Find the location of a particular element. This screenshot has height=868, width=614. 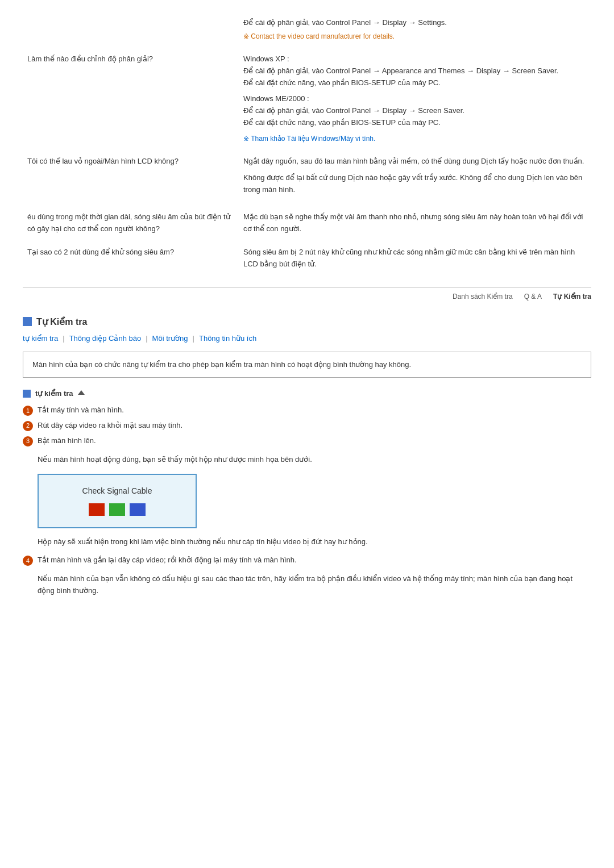

green-square is located at coordinates (117, 510).